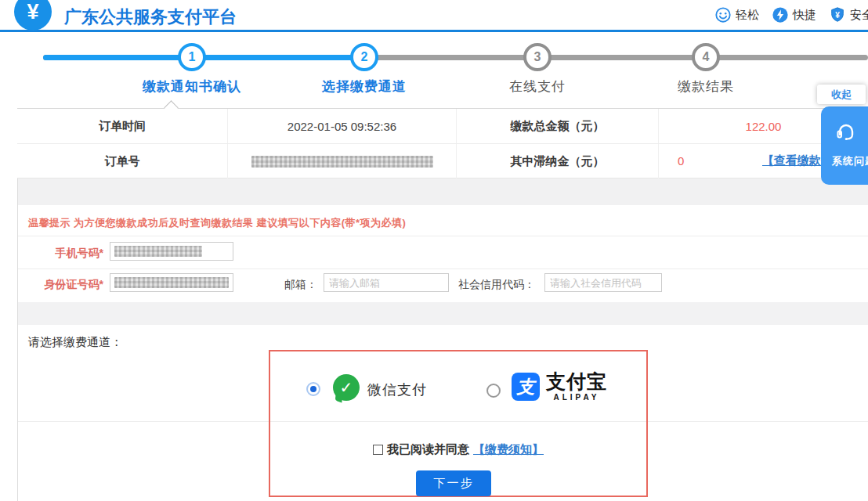  What do you see at coordinates (603, 283) in the screenshot?
I see `credit-code-input` at bounding box center [603, 283].